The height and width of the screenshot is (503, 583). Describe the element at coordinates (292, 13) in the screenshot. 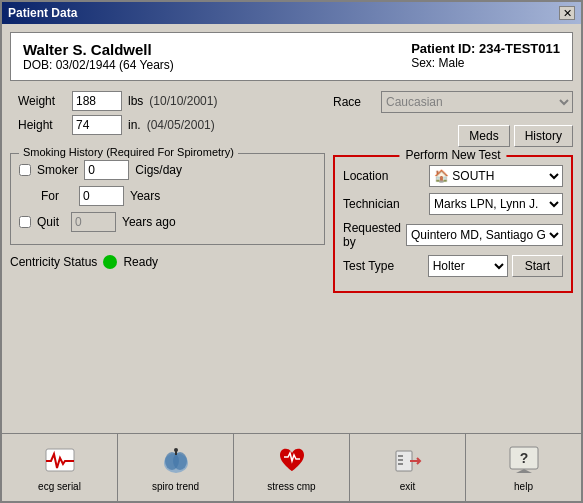

I see `title-bar: Patient Data ✕` at that location.